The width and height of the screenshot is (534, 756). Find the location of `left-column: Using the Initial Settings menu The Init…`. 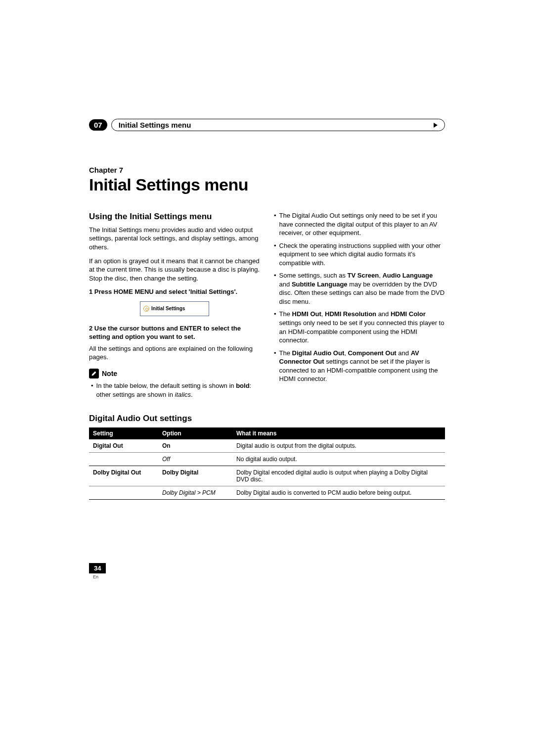

left-column: Using the Initial Settings menu The Init… is located at coordinates (175, 305).